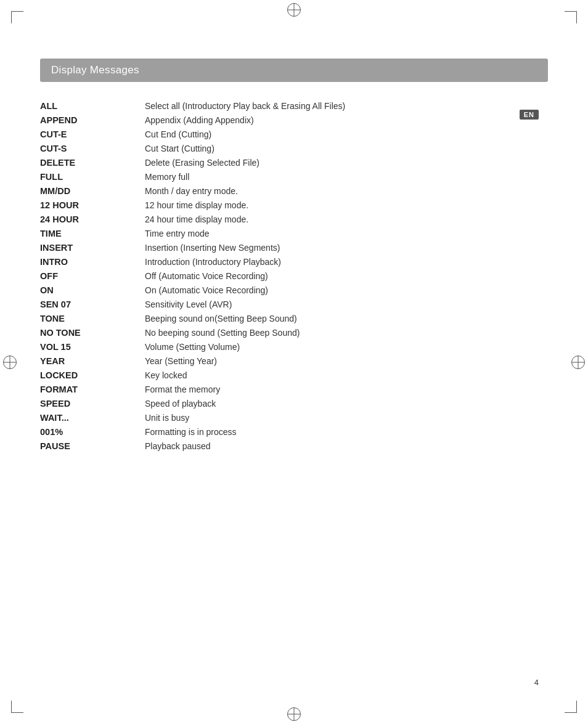  I want to click on page-title: Display Messages, so click(95, 70).